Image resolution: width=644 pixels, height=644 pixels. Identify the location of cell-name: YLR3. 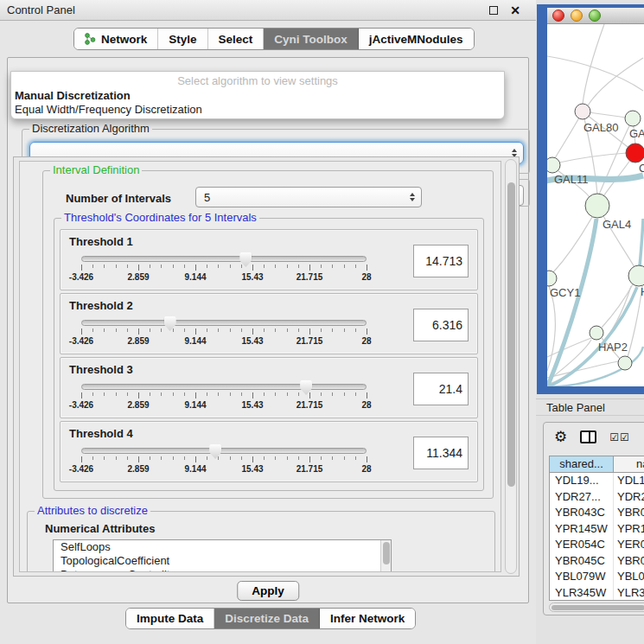
(629, 593).